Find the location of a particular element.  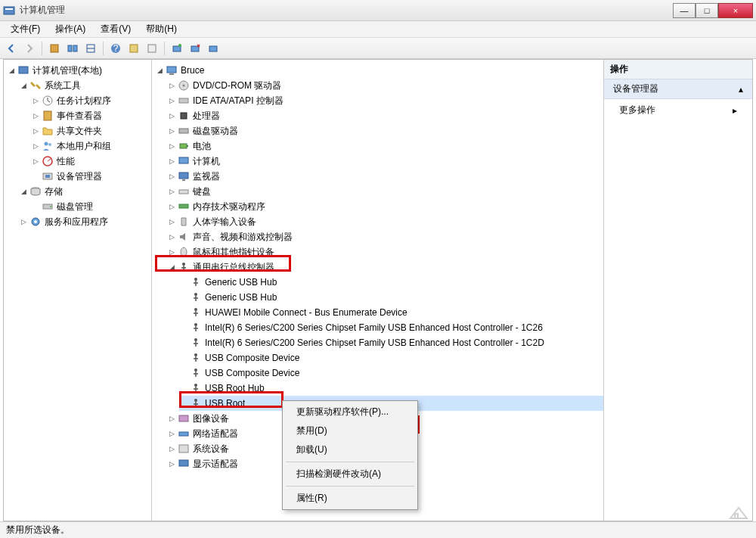

device-category-battery: ▷电池 is located at coordinates (386, 146).